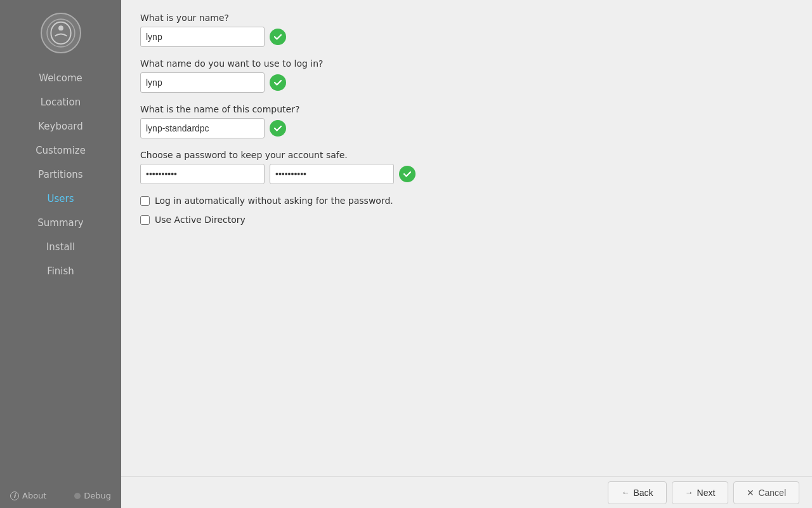 The height and width of the screenshot is (508, 812). What do you see at coordinates (61, 126) in the screenshot?
I see `sidebar-item-keyboard: Keyboard` at bounding box center [61, 126].